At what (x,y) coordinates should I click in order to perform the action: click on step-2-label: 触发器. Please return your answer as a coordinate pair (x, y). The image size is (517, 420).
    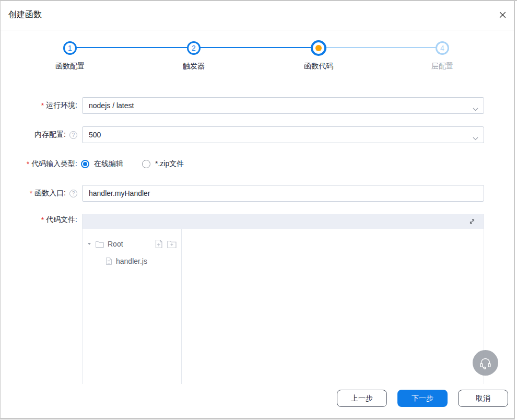
    Looking at the image, I should click on (194, 66).